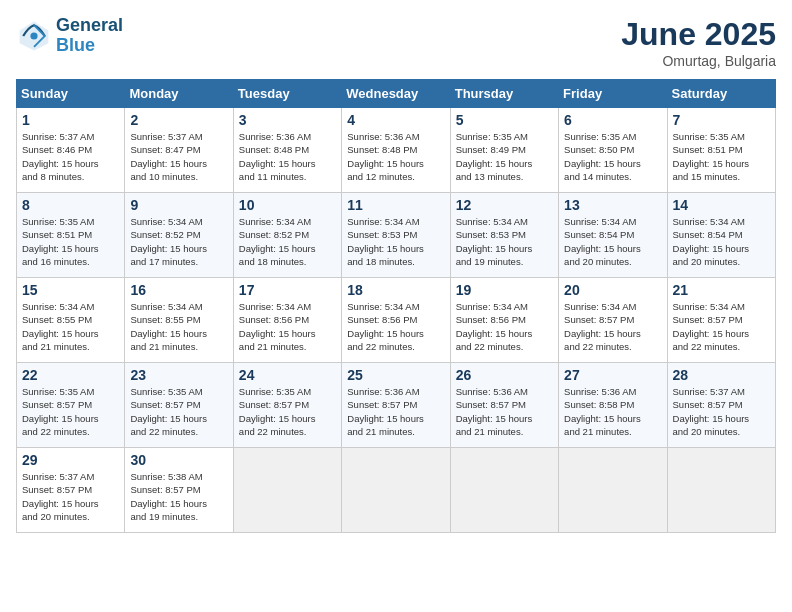 The height and width of the screenshot is (612, 792). I want to click on day-number: 11, so click(396, 205).